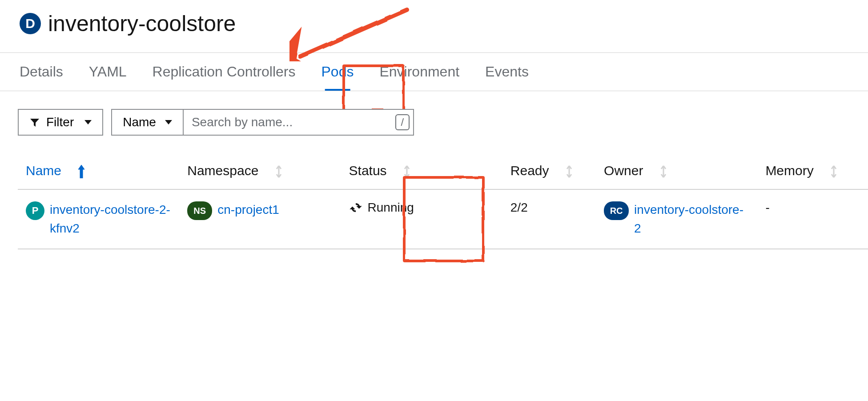 The height and width of the screenshot is (401, 868). What do you see at coordinates (443, 169) in the screenshot?
I see `table-header-row: Name Namespace Status Ready` at bounding box center [443, 169].